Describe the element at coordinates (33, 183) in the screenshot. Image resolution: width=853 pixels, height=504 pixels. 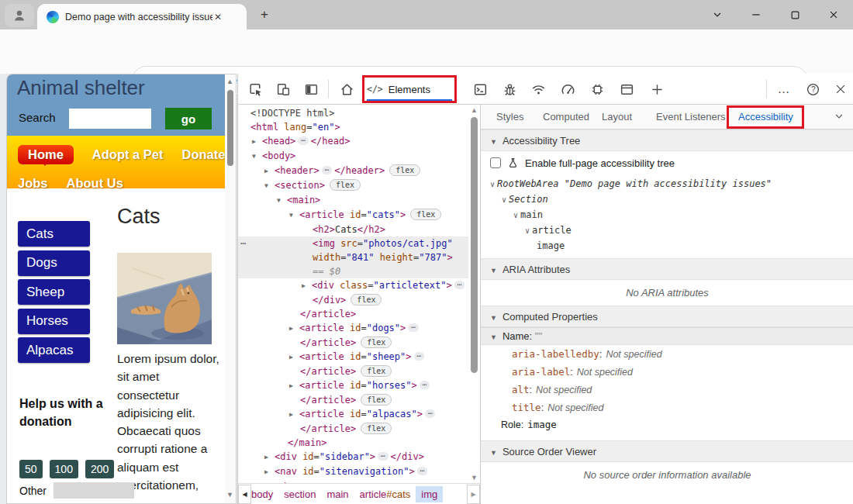
I see `nav-item-jobs: Jobs` at that location.